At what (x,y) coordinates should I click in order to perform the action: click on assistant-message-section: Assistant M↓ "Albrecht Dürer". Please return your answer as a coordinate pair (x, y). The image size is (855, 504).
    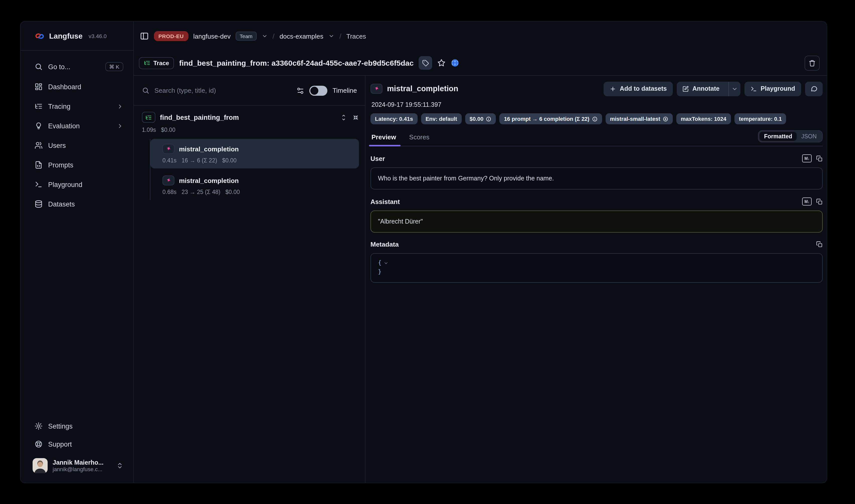
    Looking at the image, I should click on (596, 215).